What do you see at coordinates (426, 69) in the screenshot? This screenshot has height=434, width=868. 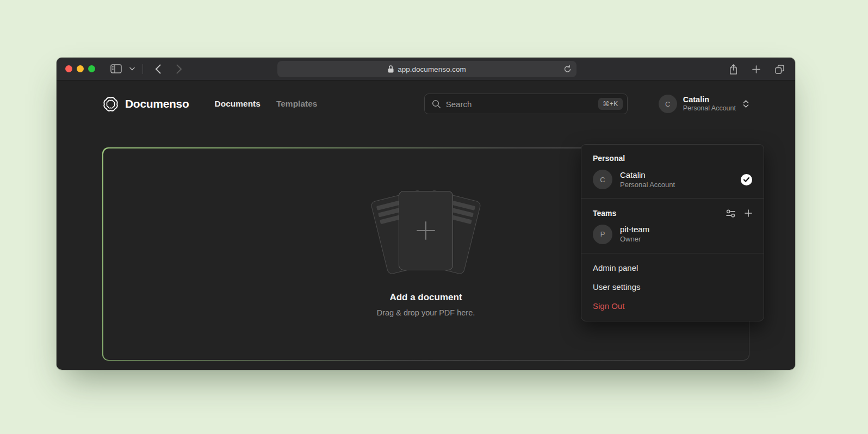 I see `browser-titlebar: app.documenso.com` at bounding box center [426, 69].